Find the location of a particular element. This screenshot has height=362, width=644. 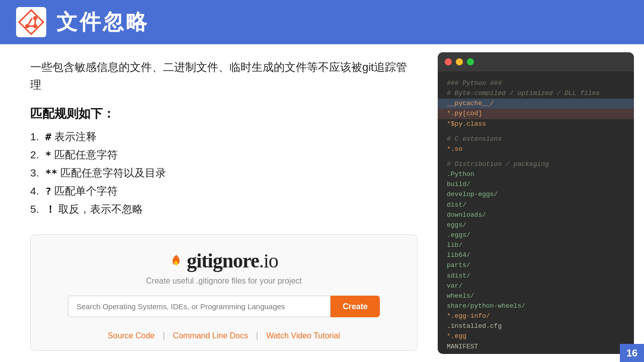

code-line: parts/ is located at coordinates (459, 265).